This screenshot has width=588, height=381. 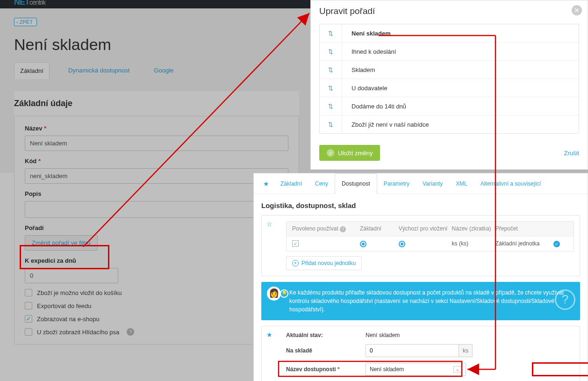 What do you see at coordinates (157, 143) in the screenshot?
I see `input-nazev` at bounding box center [157, 143].